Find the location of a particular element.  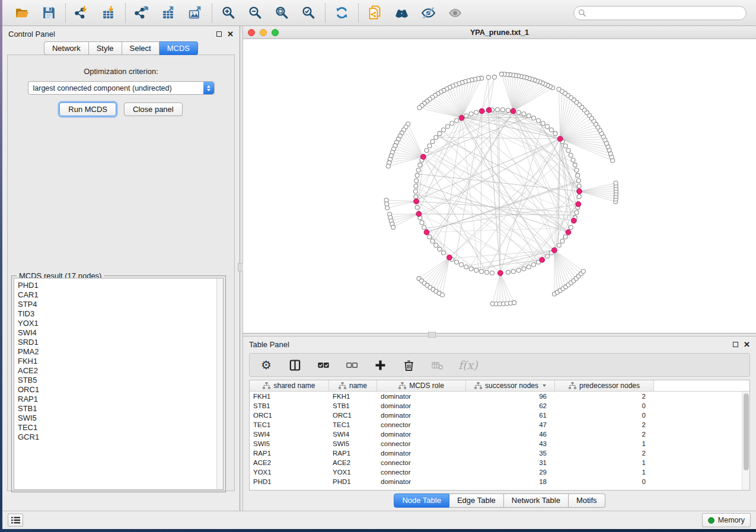

search-box is located at coordinates (660, 13).